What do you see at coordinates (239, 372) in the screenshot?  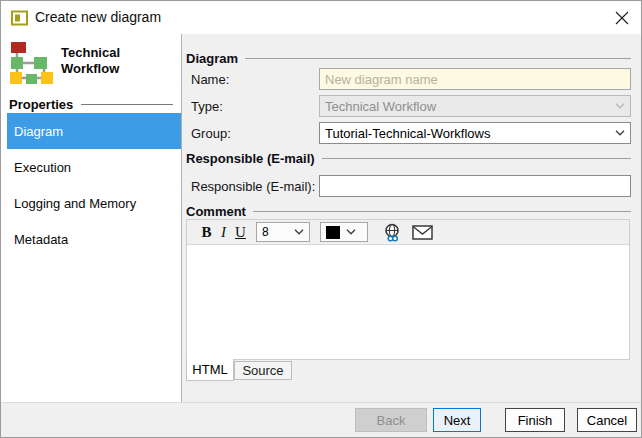 I see `comment-tabstrip: HTML Source` at bounding box center [239, 372].